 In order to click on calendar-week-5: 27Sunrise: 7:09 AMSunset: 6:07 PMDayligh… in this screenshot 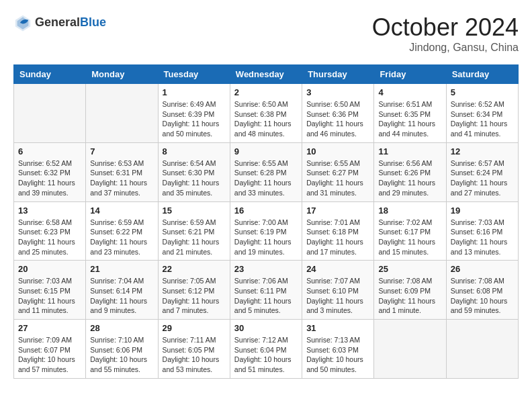, I will do `click(266, 349)`.